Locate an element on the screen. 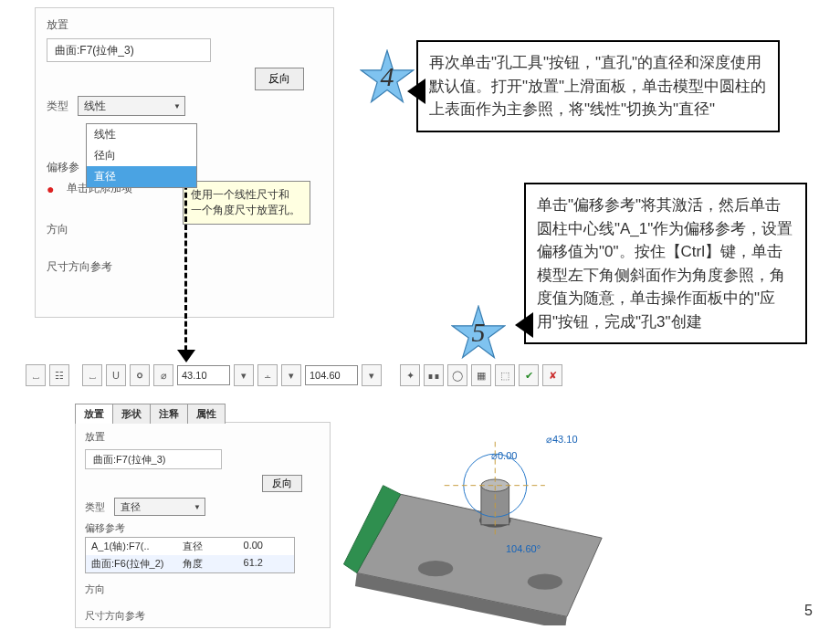 This screenshot has height=630, width=840. offset-ref-label: 偏移参 is located at coordinates (63, 168).